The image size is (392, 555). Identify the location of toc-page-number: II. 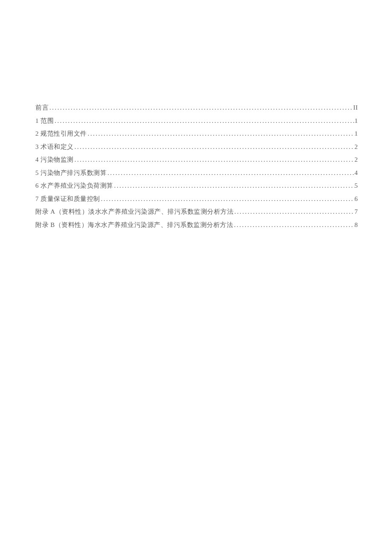
(355, 108).